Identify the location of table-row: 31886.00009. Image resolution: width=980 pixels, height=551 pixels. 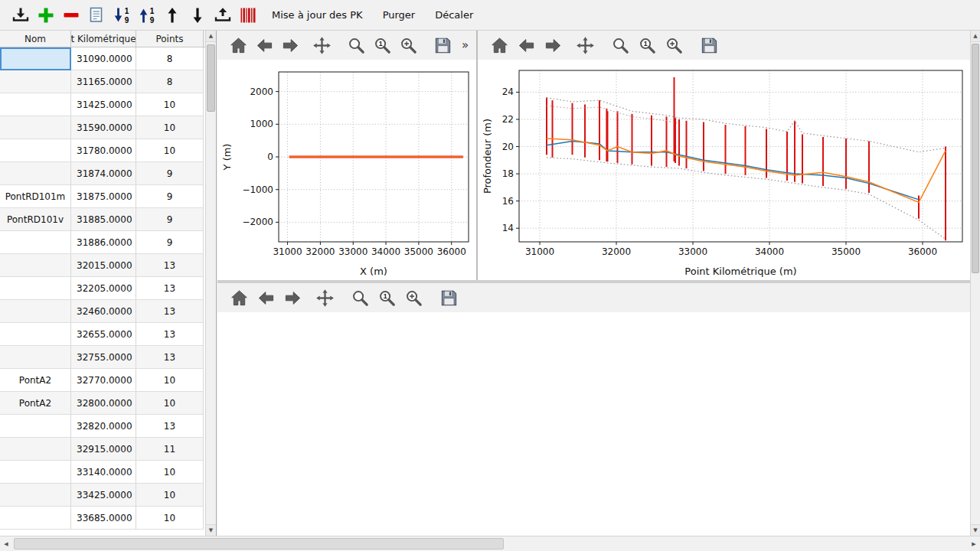
(102, 243).